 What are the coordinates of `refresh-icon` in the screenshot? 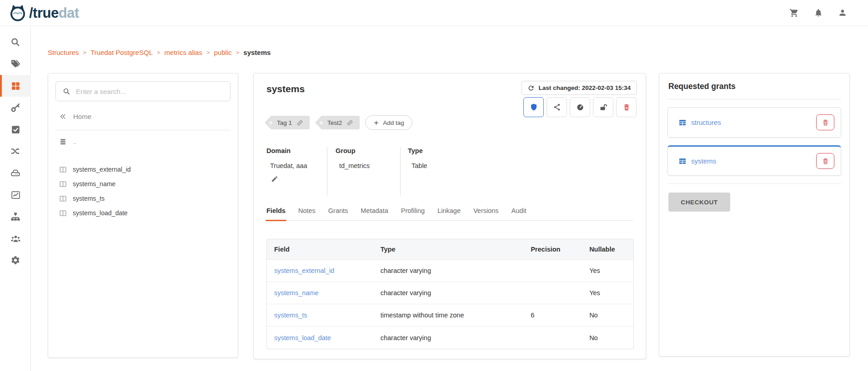 It's located at (531, 88).